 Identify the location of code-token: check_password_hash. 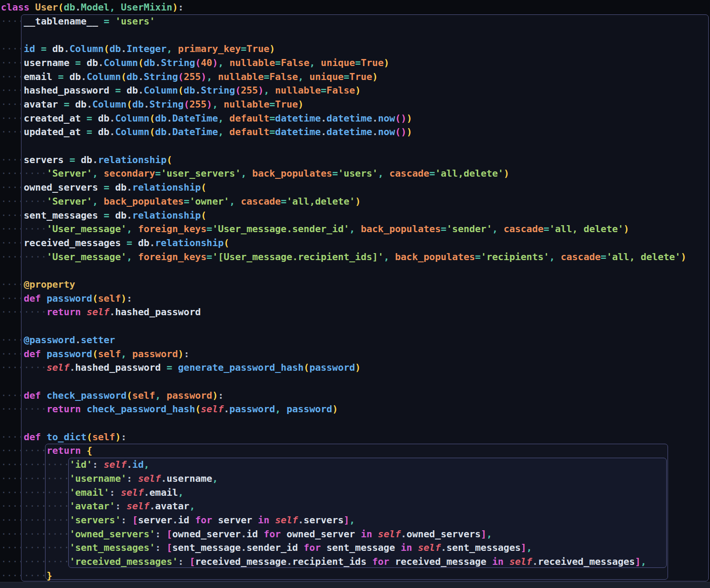
(141, 409).